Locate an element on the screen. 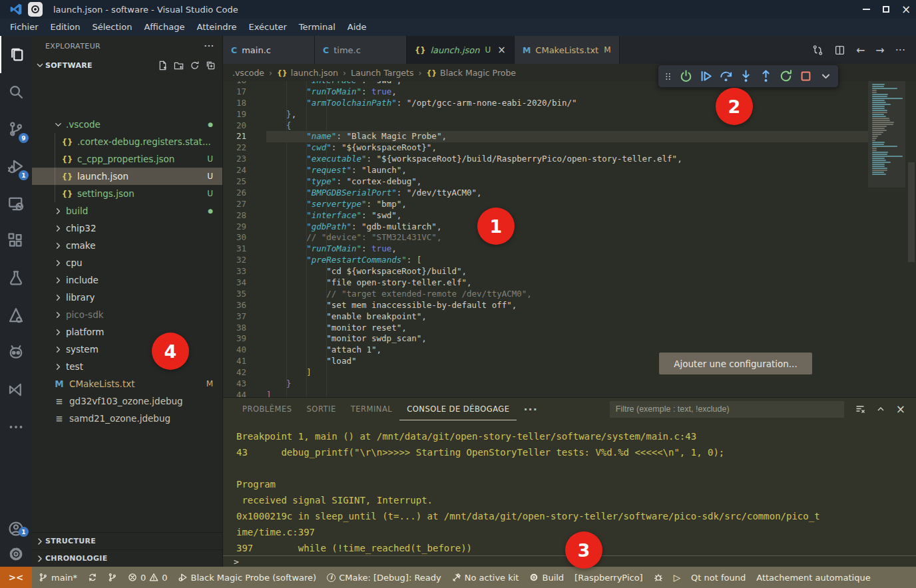 The width and height of the screenshot is (916, 588). menu-affichage: Affichage is located at coordinates (164, 27).